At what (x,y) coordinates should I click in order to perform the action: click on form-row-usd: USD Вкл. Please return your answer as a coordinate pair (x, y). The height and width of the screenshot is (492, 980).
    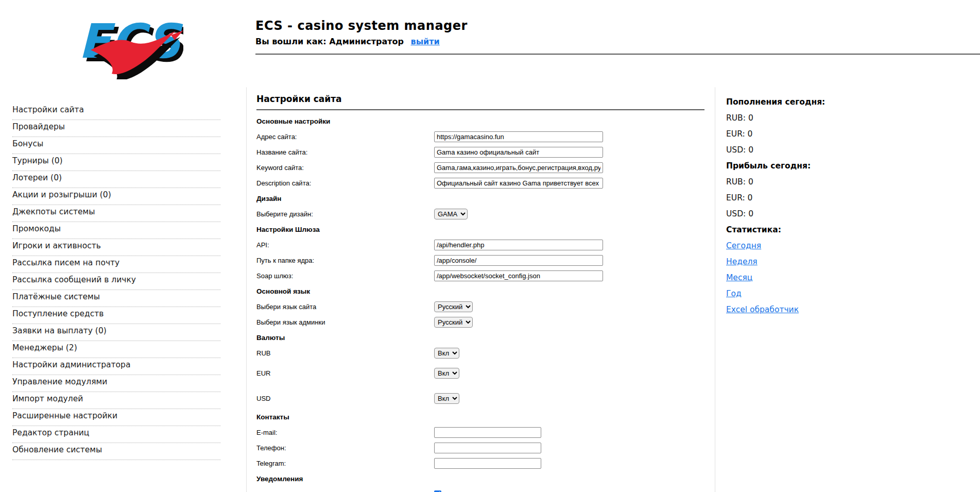
    Looking at the image, I should click on (480, 398).